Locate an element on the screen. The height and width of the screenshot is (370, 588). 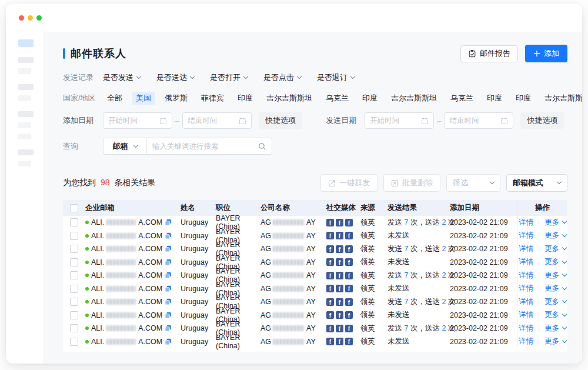
country-tag: 菲律宾 is located at coordinates (213, 98).